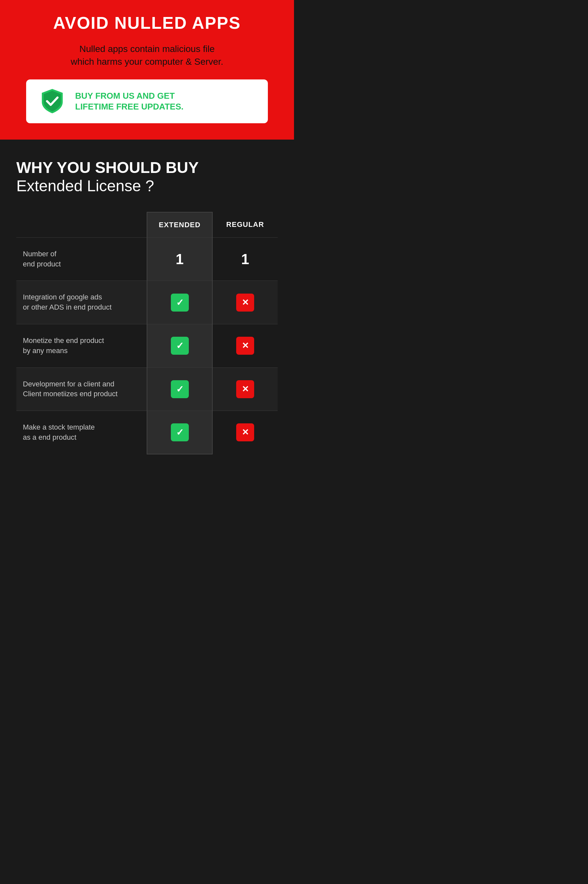 The width and height of the screenshot is (588, 884). I want to click on why-heading: WHY YOU SHOULD BUY Extended License ?, so click(147, 177).